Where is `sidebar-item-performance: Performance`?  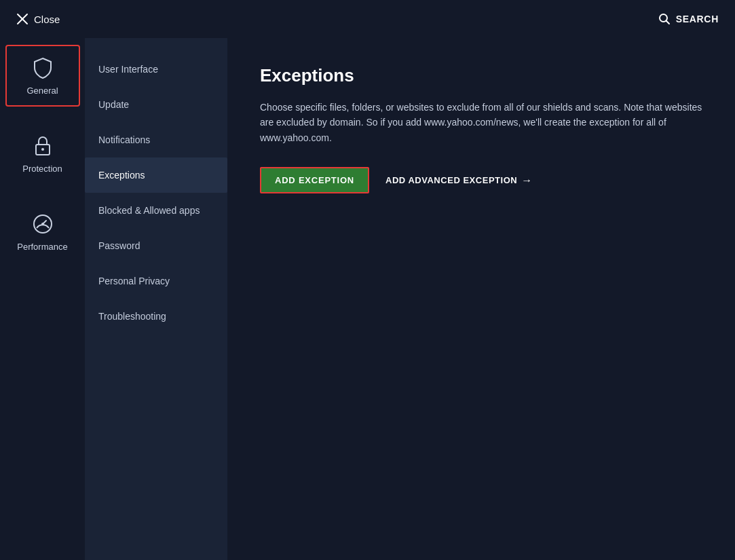 sidebar-item-performance: Performance is located at coordinates (43, 232).